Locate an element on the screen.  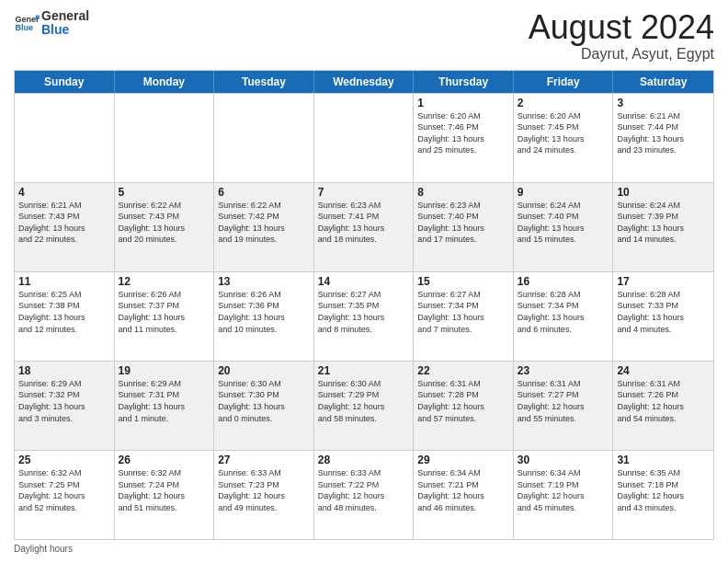
day-number: 17 is located at coordinates (664, 282).